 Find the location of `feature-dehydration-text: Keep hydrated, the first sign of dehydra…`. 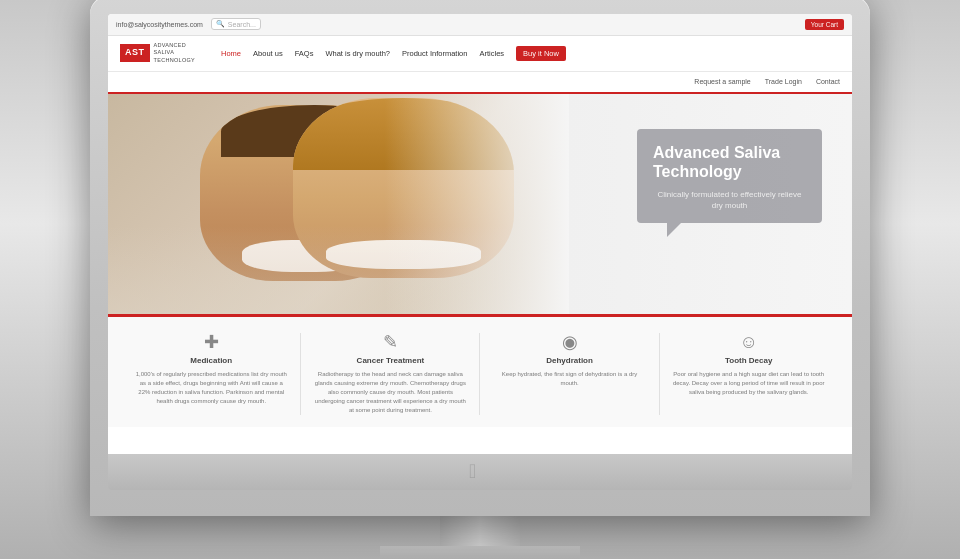

feature-dehydration-text: Keep hydrated, the first sign of dehydra… is located at coordinates (570, 379).